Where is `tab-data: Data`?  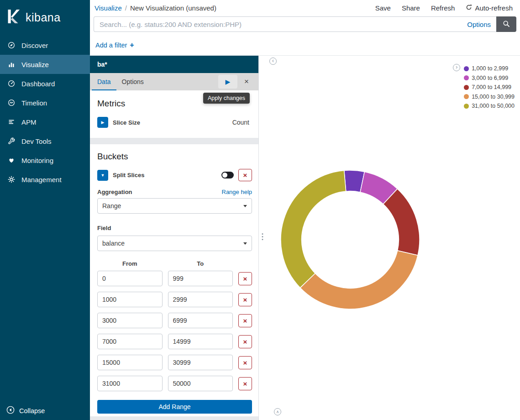
tab-data: Data is located at coordinates (104, 82).